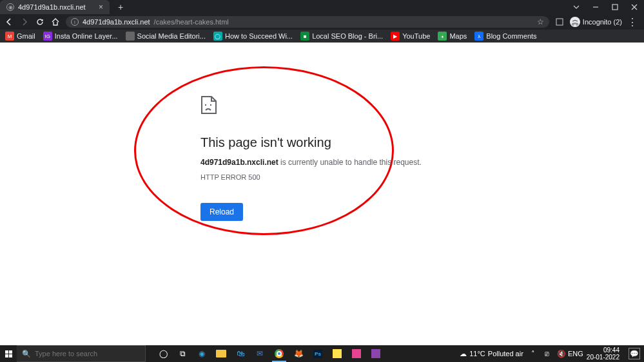 The height and width of the screenshot is (362, 644). What do you see at coordinates (101, 7) in the screenshot?
I see `close-tab-icon: ×` at bounding box center [101, 7].